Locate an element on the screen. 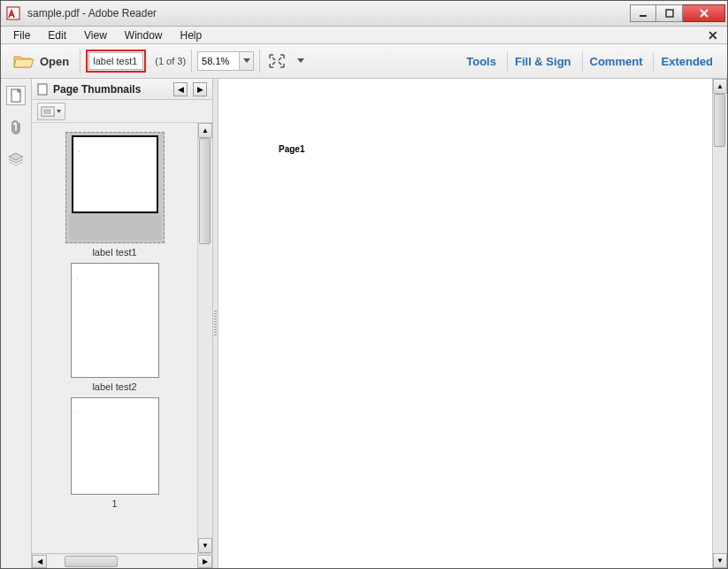 The width and height of the screenshot is (728, 569). fit-dropdown is located at coordinates (301, 61).